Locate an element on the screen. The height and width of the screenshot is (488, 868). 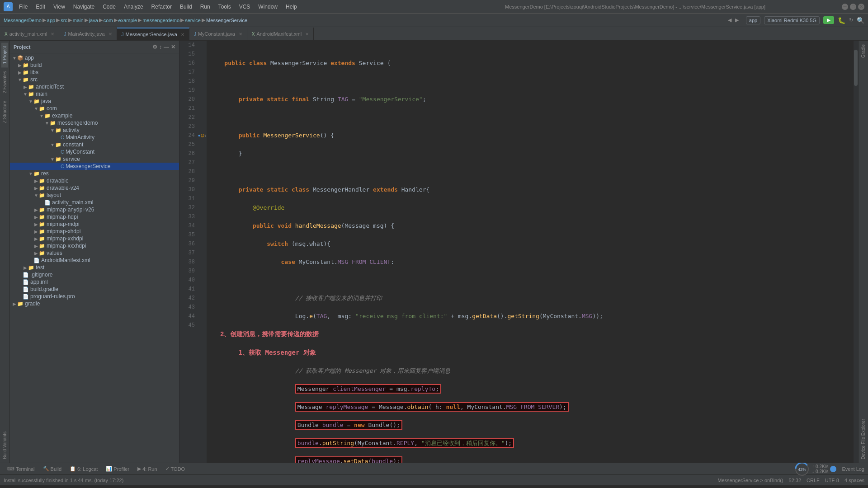
tree-item-androidtest: ▶ 📁 androidTest is located at coordinates (94, 87).